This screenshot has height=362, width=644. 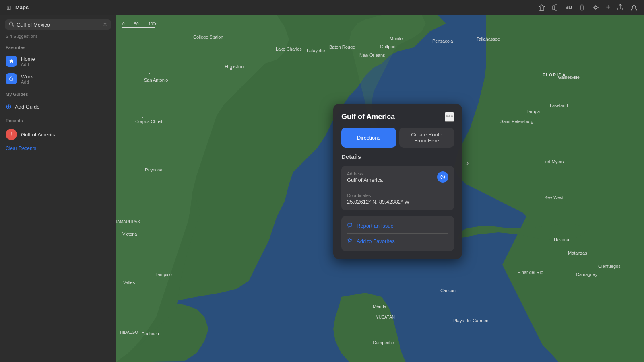 I want to click on sidebar-item-work: Work Add, so click(x=58, y=79).